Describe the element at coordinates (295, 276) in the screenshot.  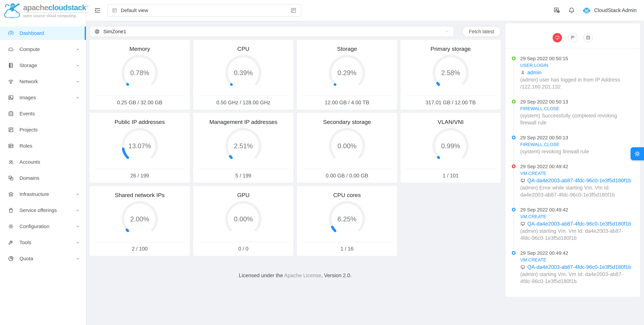
I see `footer: Licensed under the Apache License, Versi…` at that location.